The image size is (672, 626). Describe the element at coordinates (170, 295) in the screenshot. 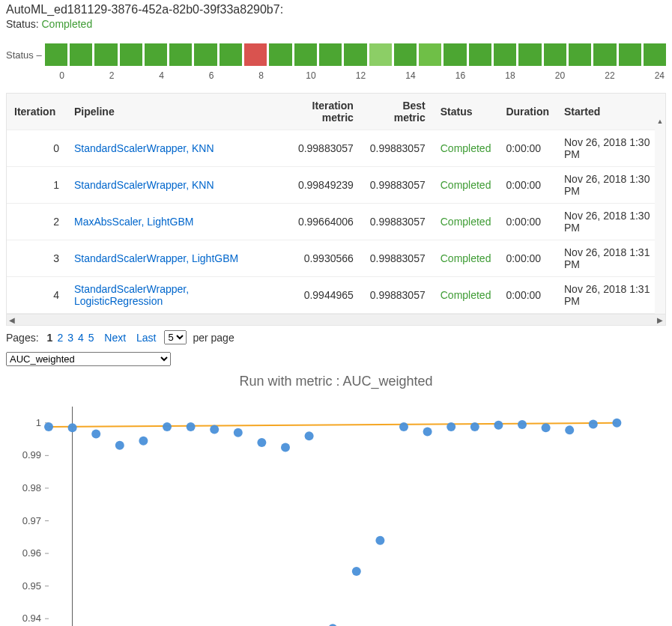

I see `cell-pipeline: StandardScalerWrapper, LogisticRegressio…` at that location.